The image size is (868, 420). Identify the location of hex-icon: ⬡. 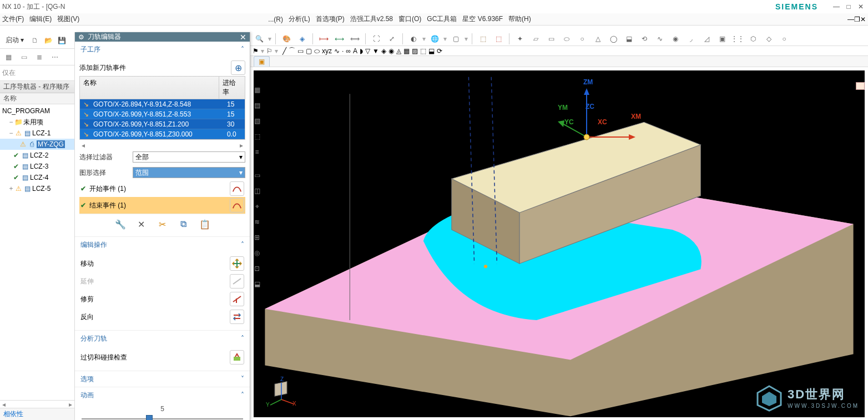
(753, 39).